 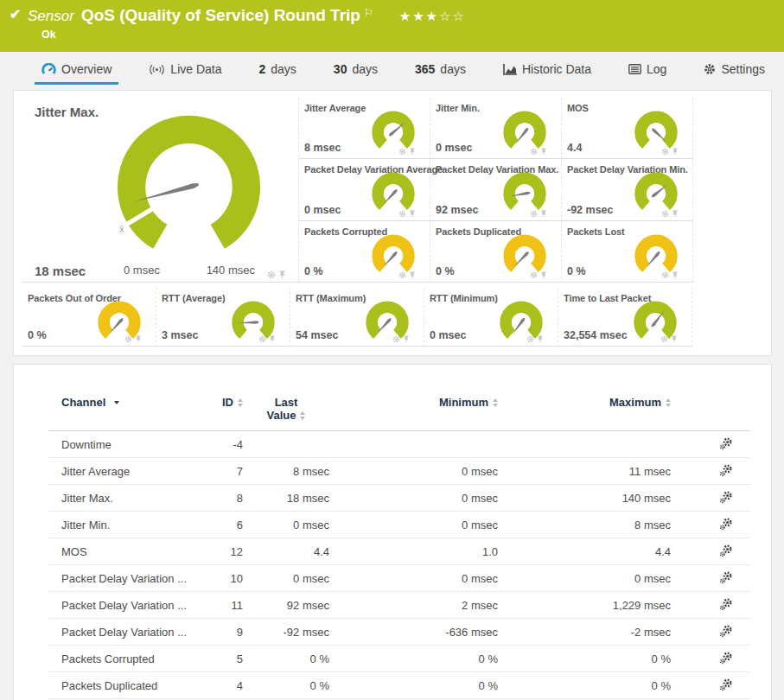 What do you see at coordinates (220, 411) in the screenshot?
I see `column-header-id: ID` at bounding box center [220, 411].